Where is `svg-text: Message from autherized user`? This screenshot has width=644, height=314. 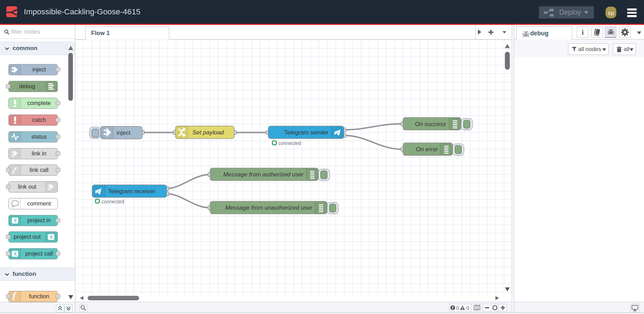
svg-text: Message from autherized user is located at coordinates (263, 174).